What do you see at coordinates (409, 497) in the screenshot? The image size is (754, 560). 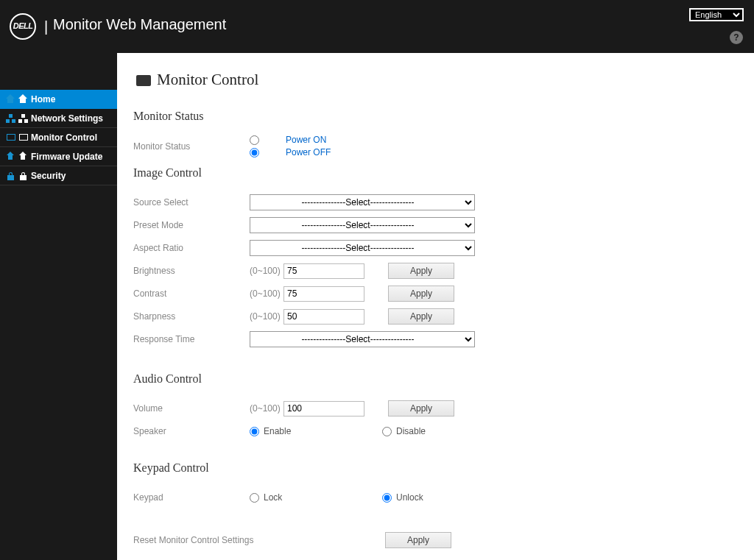 I see `option-unlock: Unlock` at bounding box center [409, 497].